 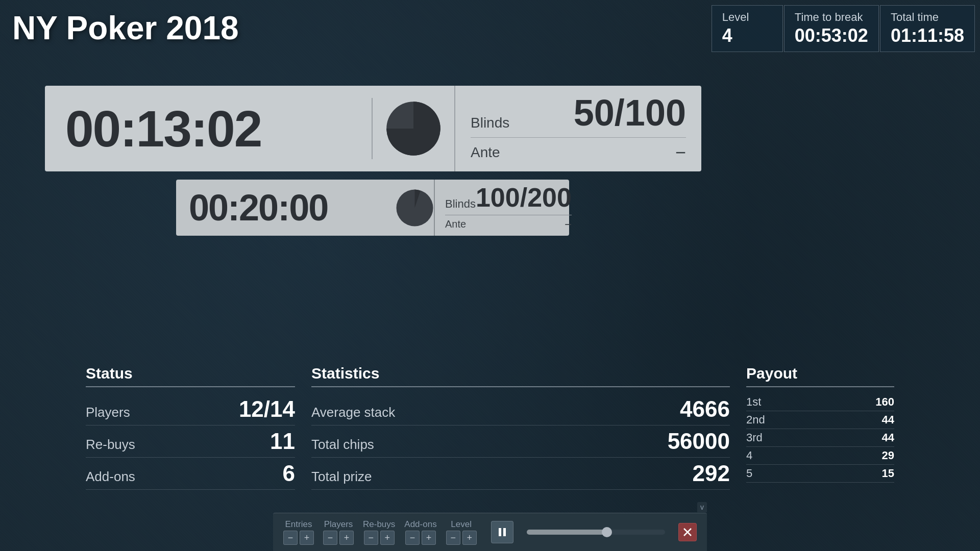 What do you see at coordinates (343, 445) in the screenshot?
I see `total-chips-label: Total chips` at bounding box center [343, 445].